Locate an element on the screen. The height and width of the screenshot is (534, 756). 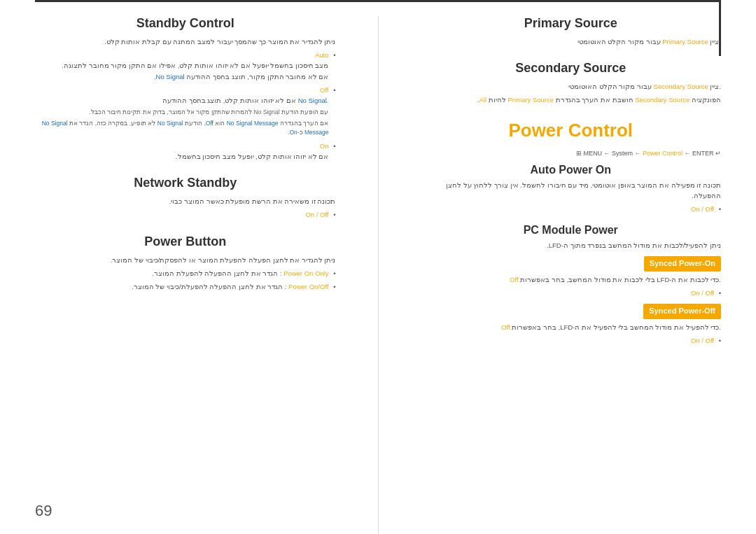
off-text: .No Signal אם לא יזוהו אותות קלט, תוצג ב… is located at coordinates (182, 101).